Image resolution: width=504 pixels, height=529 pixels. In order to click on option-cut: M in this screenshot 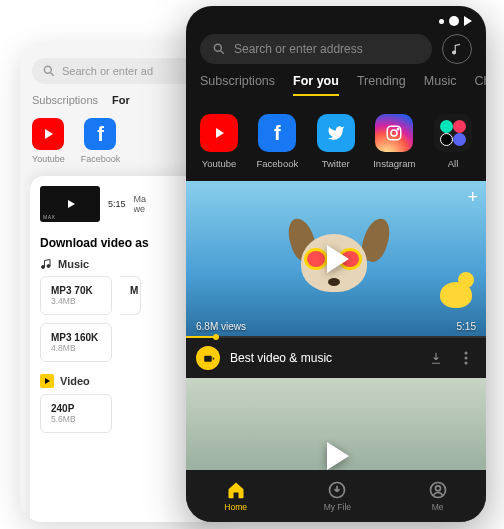, I will do `click(130, 296)`.